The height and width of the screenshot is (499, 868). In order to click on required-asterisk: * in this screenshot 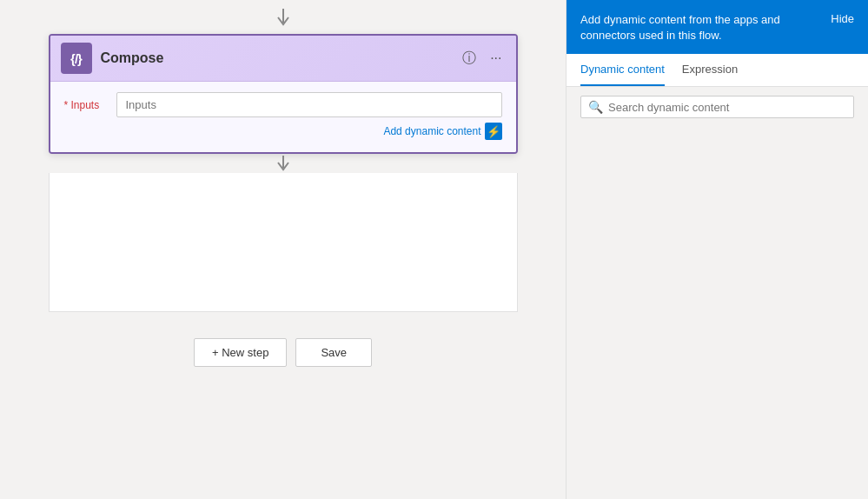, I will do `click(66, 105)`.